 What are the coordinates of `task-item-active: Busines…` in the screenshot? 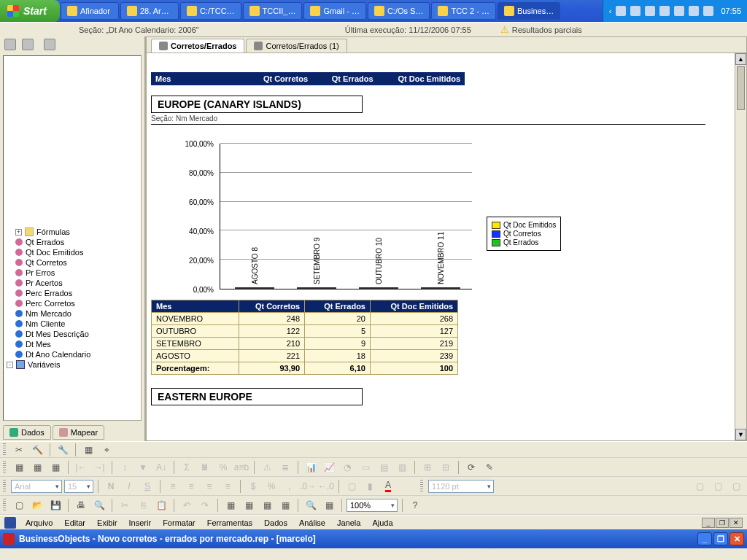 It's located at (529, 11).